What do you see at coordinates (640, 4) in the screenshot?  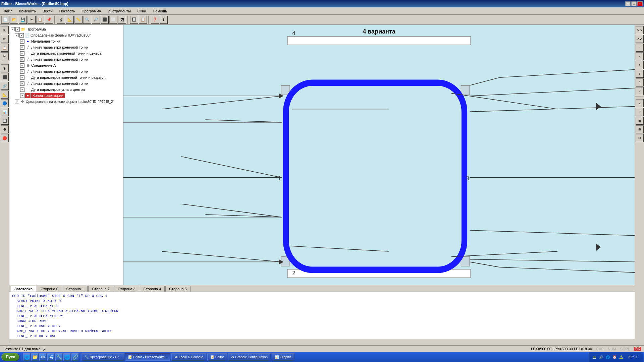 I see `close-button: ✕` at bounding box center [640, 4].